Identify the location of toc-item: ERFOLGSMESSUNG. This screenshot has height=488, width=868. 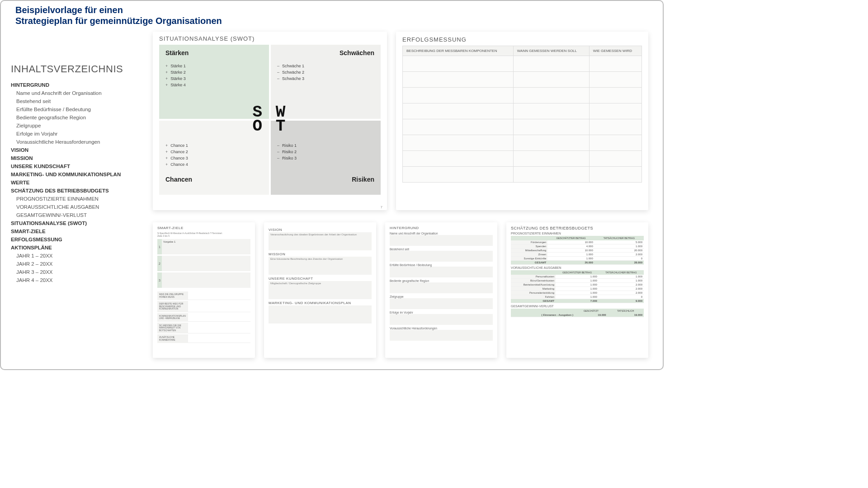
(79, 239).